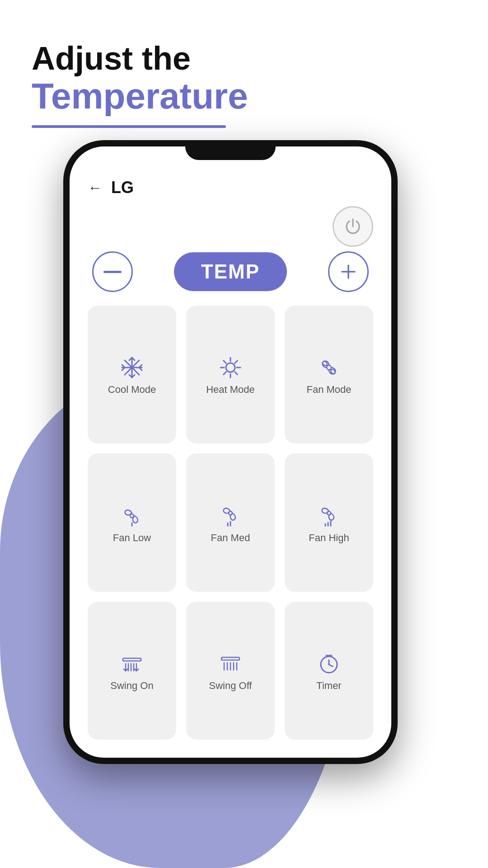 Image resolution: width=488 pixels, height=868 pixels. What do you see at coordinates (230, 523) in the screenshot?
I see `fan-med-button: Fan Med` at bounding box center [230, 523].